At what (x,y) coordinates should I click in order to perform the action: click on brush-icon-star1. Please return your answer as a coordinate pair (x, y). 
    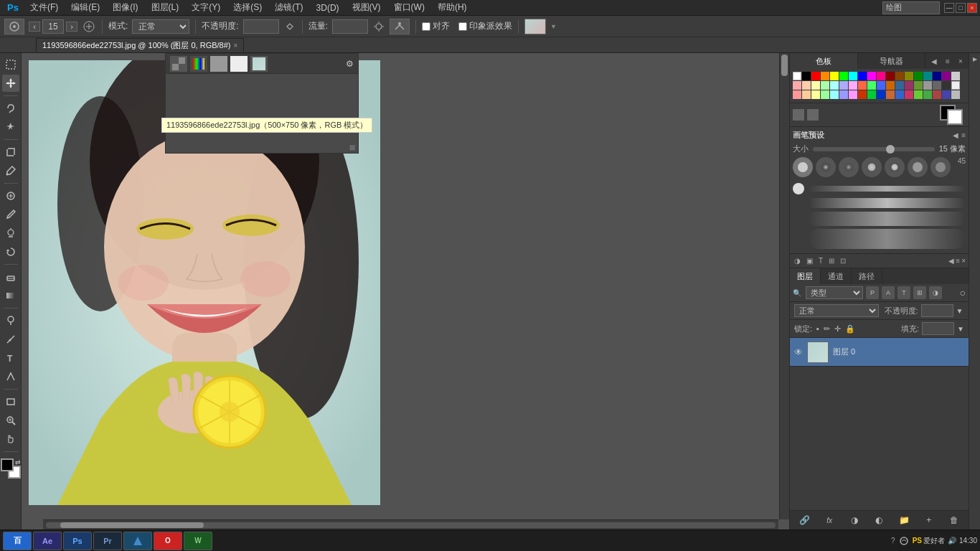
    Looking at the image, I should click on (849, 167).